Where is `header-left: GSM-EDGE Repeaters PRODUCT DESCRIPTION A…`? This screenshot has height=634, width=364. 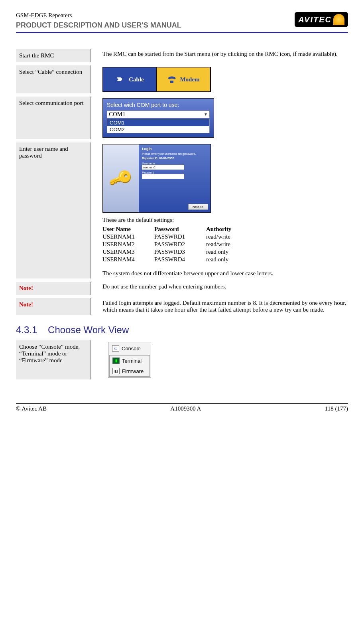 header-left: GSM-EDGE Repeaters PRODUCT DESCRIPTION A… is located at coordinates (99, 21).